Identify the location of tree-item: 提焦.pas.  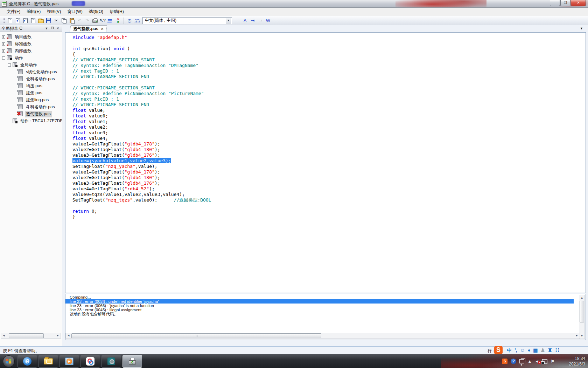
(31, 93).